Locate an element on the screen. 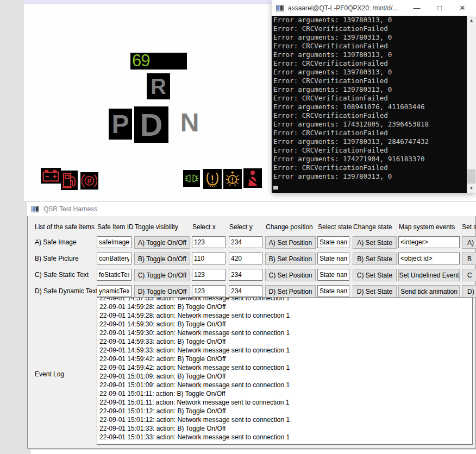  lamp-failure-icon is located at coordinates (233, 179).